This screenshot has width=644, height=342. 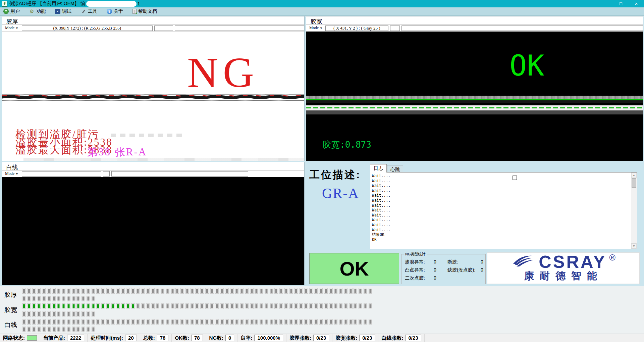 I want to click on overall-result-indicator: OK, so click(x=354, y=268).